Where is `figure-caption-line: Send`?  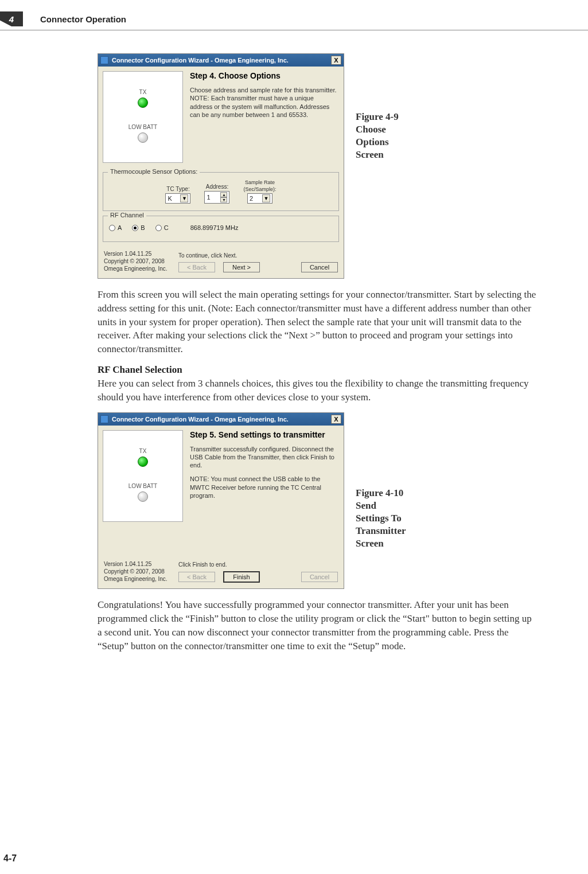 figure-caption-line: Send is located at coordinates (396, 506).